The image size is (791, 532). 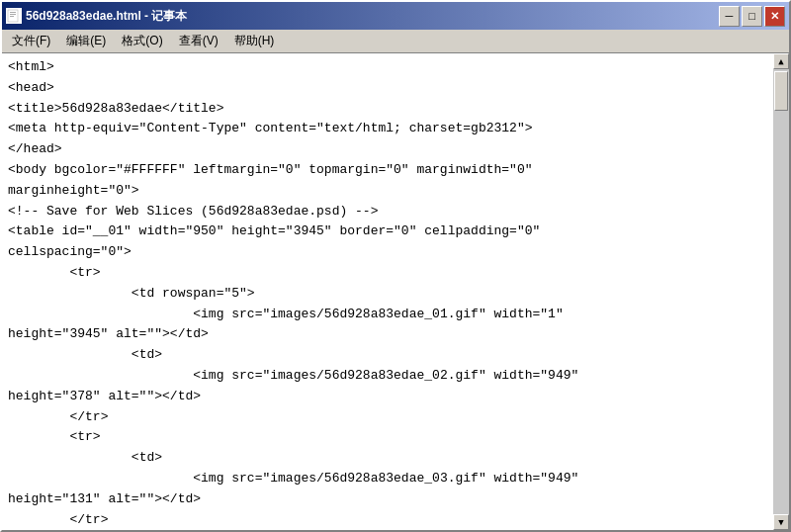 I want to click on window-title: 56d928a83edae.html - 记事本, so click(x=107, y=16).